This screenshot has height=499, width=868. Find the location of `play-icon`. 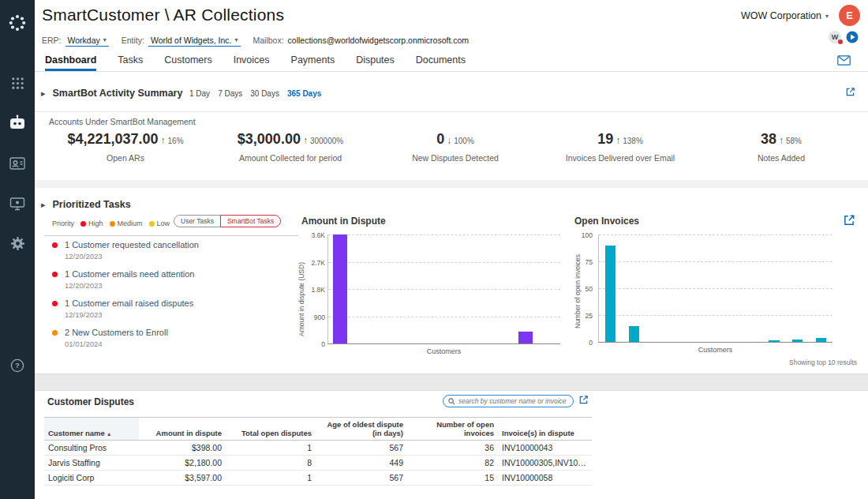

play-icon is located at coordinates (852, 37).